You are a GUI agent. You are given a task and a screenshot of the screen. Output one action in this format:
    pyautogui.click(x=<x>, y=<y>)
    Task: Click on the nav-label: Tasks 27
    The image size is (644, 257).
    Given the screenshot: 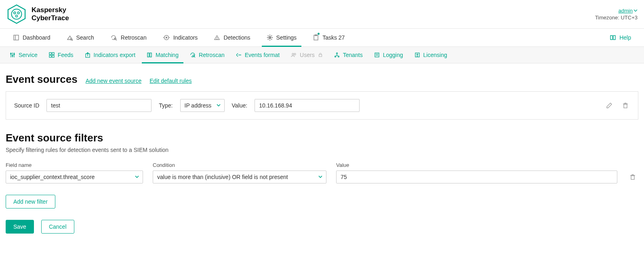 What is the action you would take?
    pyautogui.click(x=334, y=38)
    